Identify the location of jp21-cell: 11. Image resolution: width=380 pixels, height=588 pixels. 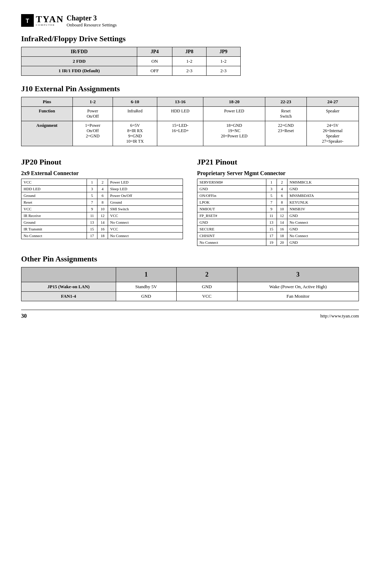
(271, 216).